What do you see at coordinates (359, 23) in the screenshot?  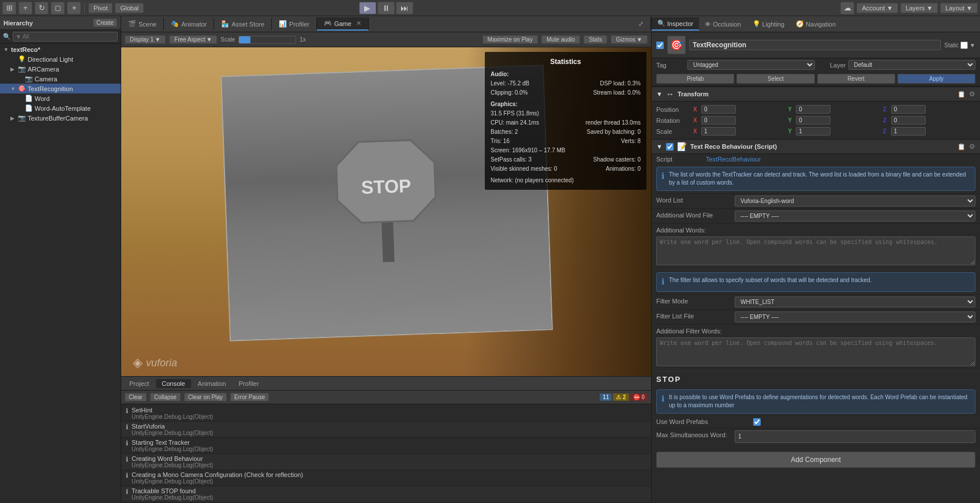 I see `close-tab-icon: ✕` at bounding box center [359, 23].